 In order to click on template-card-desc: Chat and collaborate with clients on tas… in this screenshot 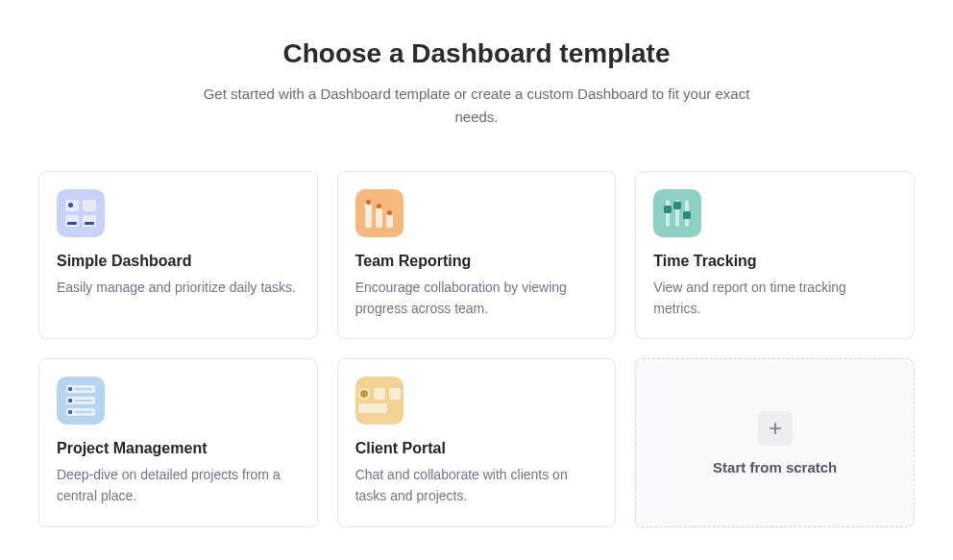, I will do `click(476, 486)`.